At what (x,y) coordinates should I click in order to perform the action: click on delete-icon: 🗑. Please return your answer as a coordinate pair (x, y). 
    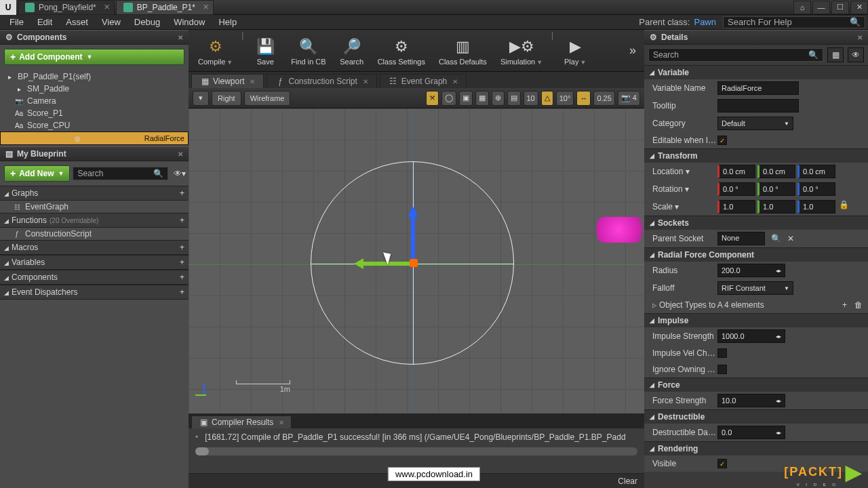
    Looking at the image, I should click on (859, 305).